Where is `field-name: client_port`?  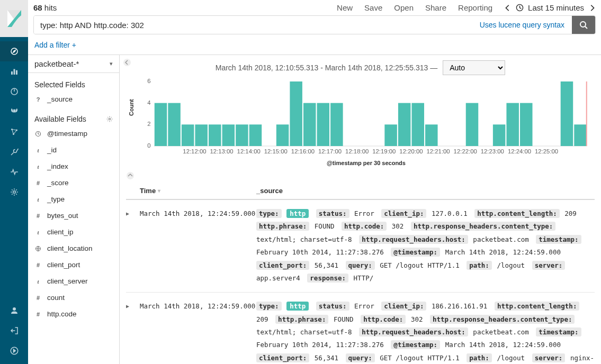 field-name: client_port is located at coordinates (64, 265).